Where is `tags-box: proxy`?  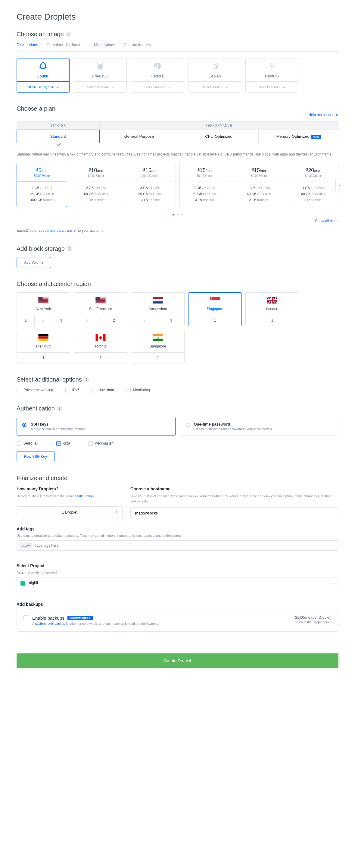
tags-box: proxy is located at coordinates (178, 546).